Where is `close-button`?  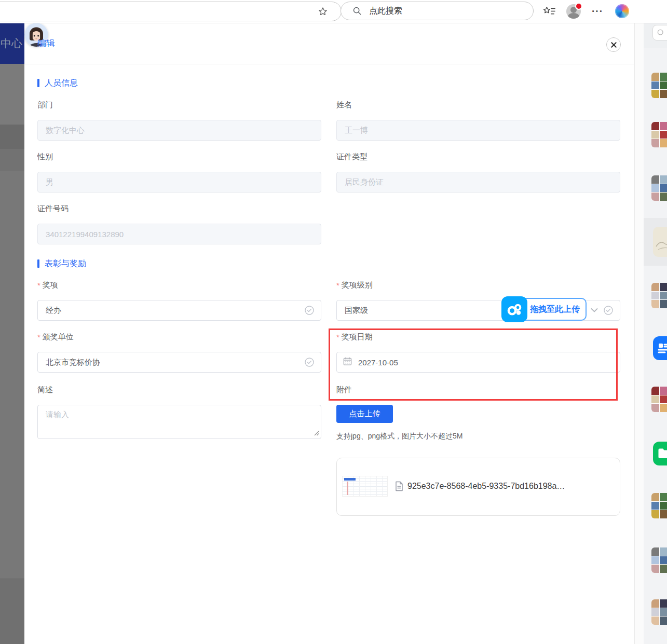 close-button is located at coordinates (614, 45).